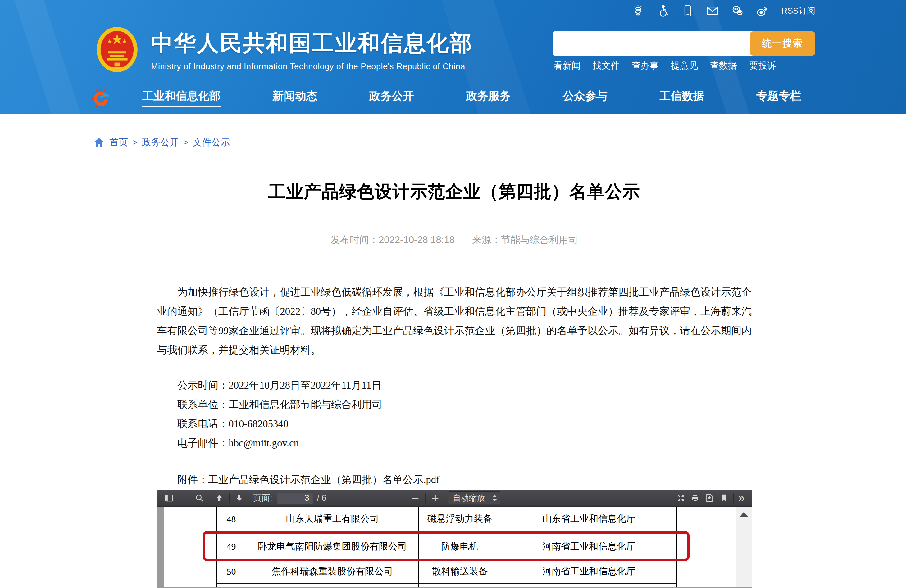 The height and width of the screenshot is (588, 906). What do you see at coordinates (665, 66) in the screenshot?
I see `quick-links: 看新闻 找文件 查办事 提意见 查数据 要投诉` at bounding box center [665, 66].